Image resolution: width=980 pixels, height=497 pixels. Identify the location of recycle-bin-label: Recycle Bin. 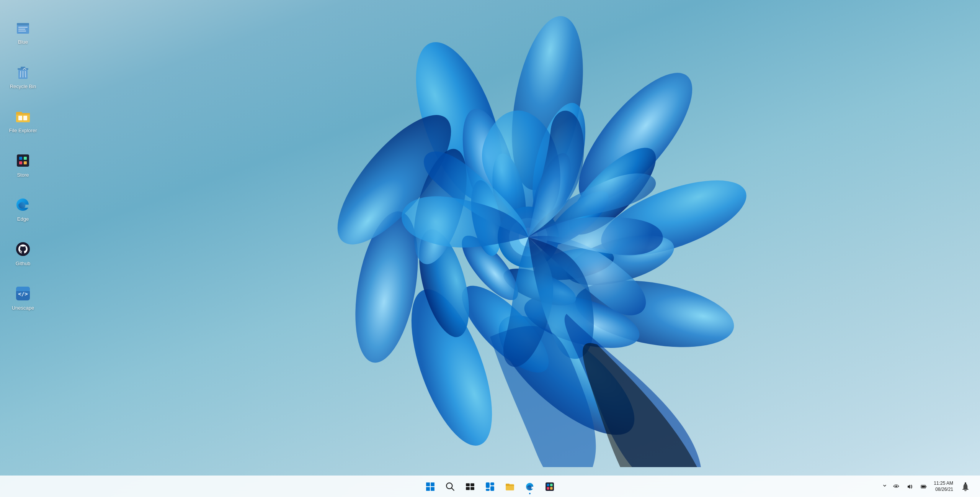
(23, 87).